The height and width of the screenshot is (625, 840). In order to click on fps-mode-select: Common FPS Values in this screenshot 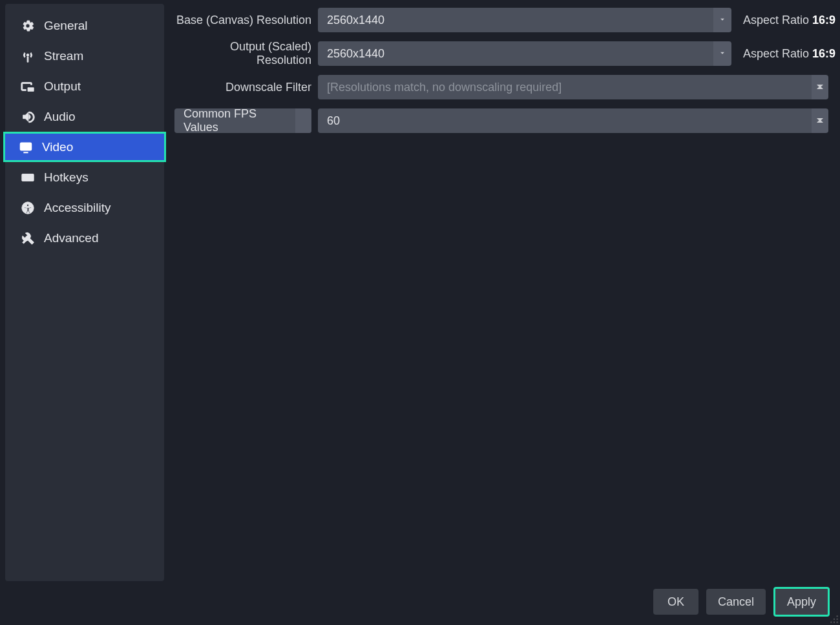, I will do `click(243, 121)`.